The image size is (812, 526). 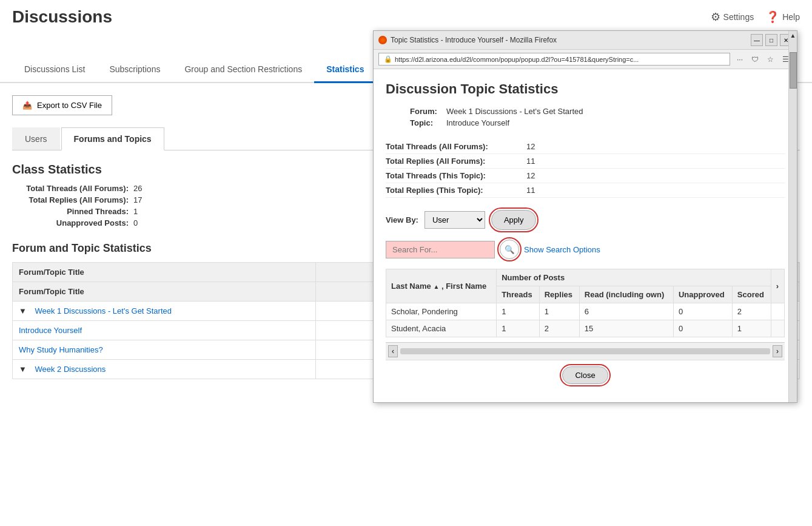 What do you see at coordinates (702, 295) in the screenshot?
I see `col-unapproved: Unapproved` at bounding box center [702, 295].